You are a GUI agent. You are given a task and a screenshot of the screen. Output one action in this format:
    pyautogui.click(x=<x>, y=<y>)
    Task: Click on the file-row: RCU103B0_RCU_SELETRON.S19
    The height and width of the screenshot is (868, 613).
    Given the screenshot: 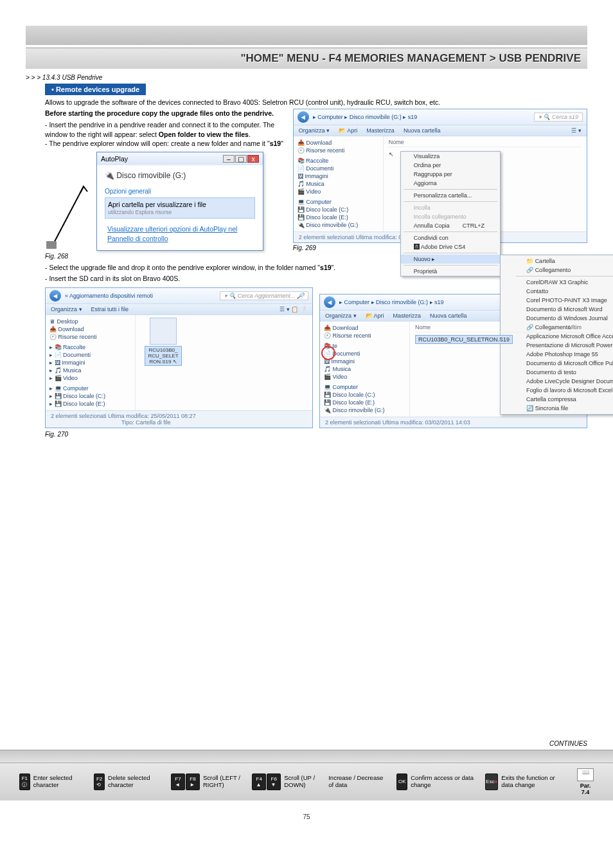 What is the action you would take?
    pyautogui.click(x=499, y=339)
    